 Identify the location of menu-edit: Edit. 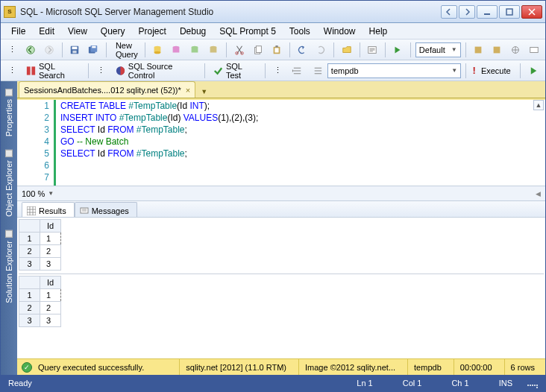
(46, 31).